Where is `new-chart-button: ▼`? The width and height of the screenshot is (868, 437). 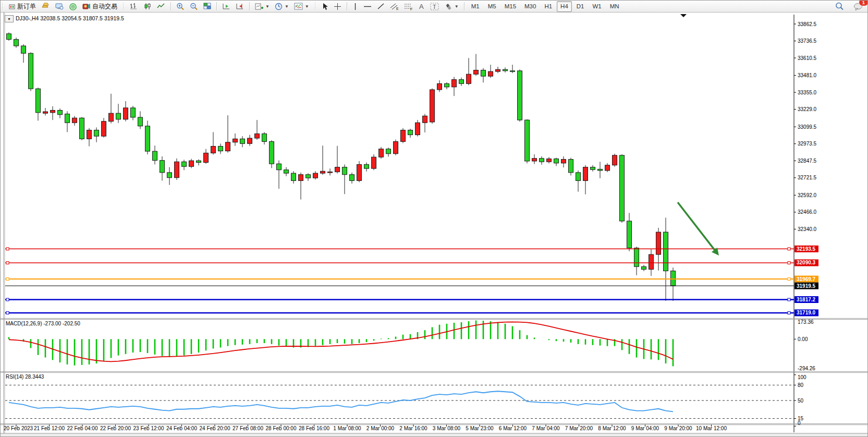
new-chart-button: ▼ is located at coordinates (262, 6).